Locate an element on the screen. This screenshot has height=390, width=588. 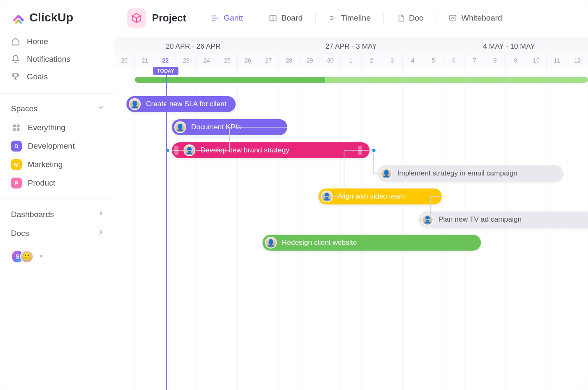
project-chip: Project is located at coordinates (156, 18).